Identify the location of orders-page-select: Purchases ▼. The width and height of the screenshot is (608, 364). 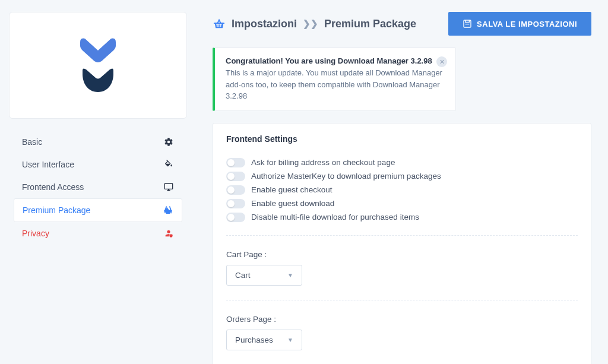
(264, 340).